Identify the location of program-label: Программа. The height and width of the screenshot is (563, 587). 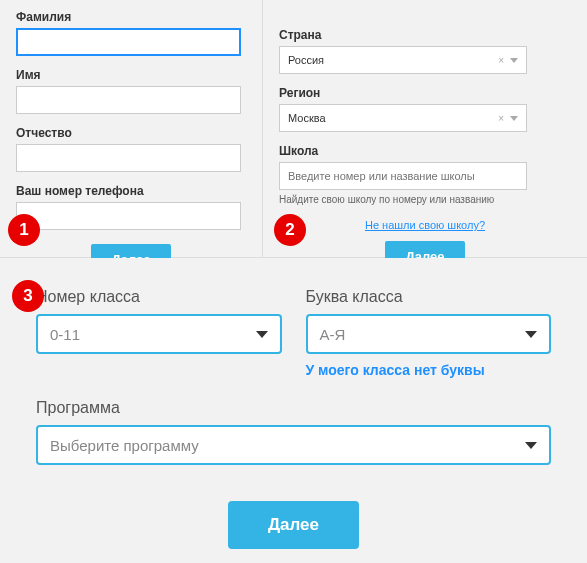
(294, 408).